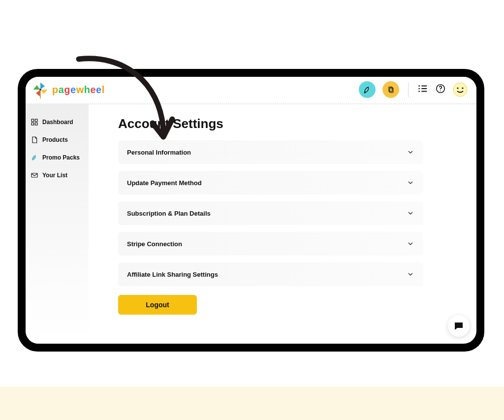 The image size is (504, 420). Describe the element at coordinates (459, 326) in the screenshot. I see `chat-icon` at that location.